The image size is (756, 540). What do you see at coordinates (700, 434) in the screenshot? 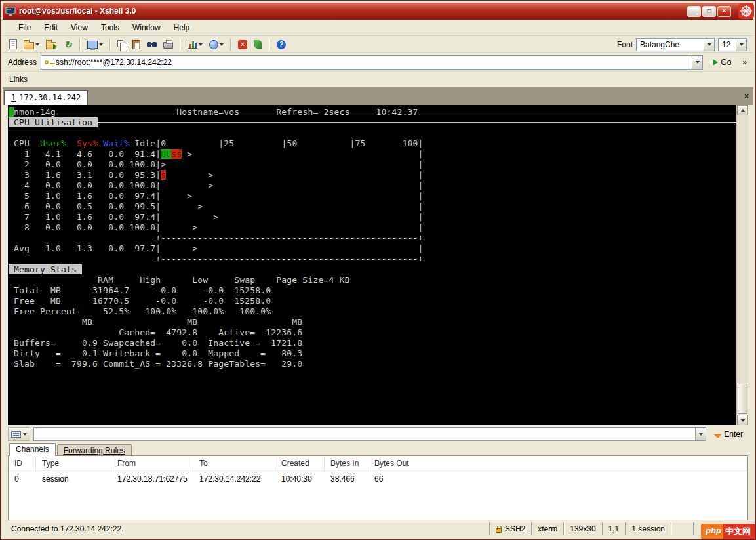
I see `command-history-dropdown` at bounding box center [700, 434].